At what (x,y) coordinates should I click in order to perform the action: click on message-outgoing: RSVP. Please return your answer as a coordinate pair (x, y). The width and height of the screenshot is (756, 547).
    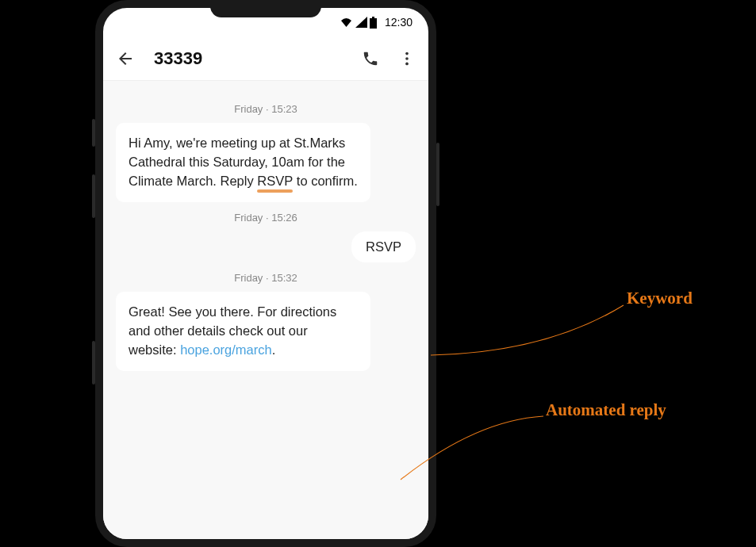
    Looking at the image, I should click on (384, 247).